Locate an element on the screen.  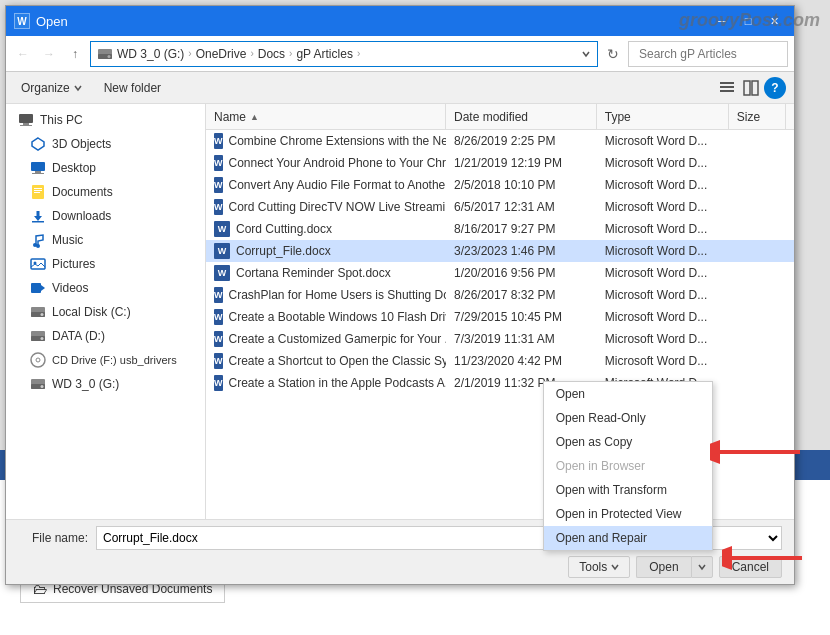
table-row: W Combine Chrome Extensions with the Ne.… is located at coordinates (500, 141).